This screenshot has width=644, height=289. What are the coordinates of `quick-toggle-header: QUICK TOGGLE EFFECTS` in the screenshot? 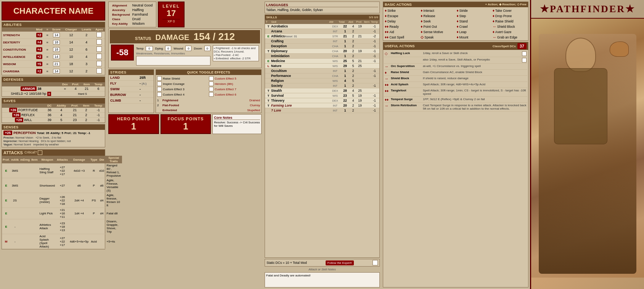 It's located at (209, 72).